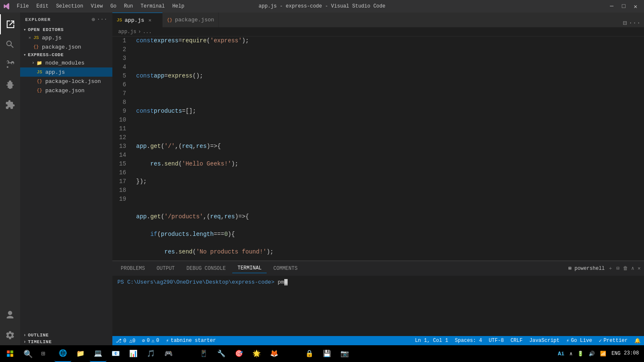 This screenshot has width=644, height=362. I want to click on terminal-actions: ⊞ powershell ＋ ⊟ 🗑 ∧ ✕, so click(605, 268).